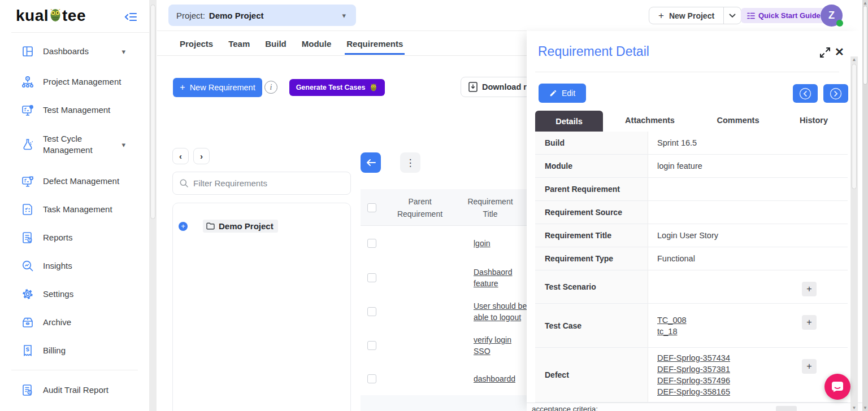 This screenshot has height=411, width=868. I want to click on field-row-requirement-source: Requirement Source, so click(692, 212).